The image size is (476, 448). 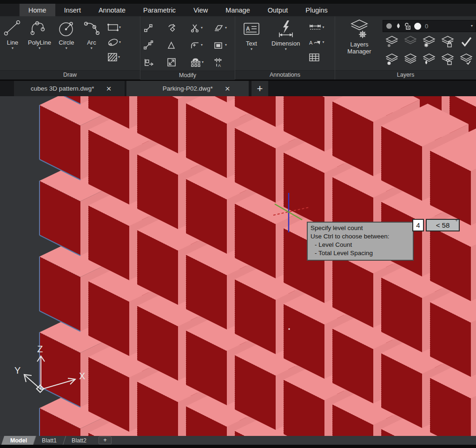 I want to click on menu-tab-home: Home, so click(x=37, y=10).